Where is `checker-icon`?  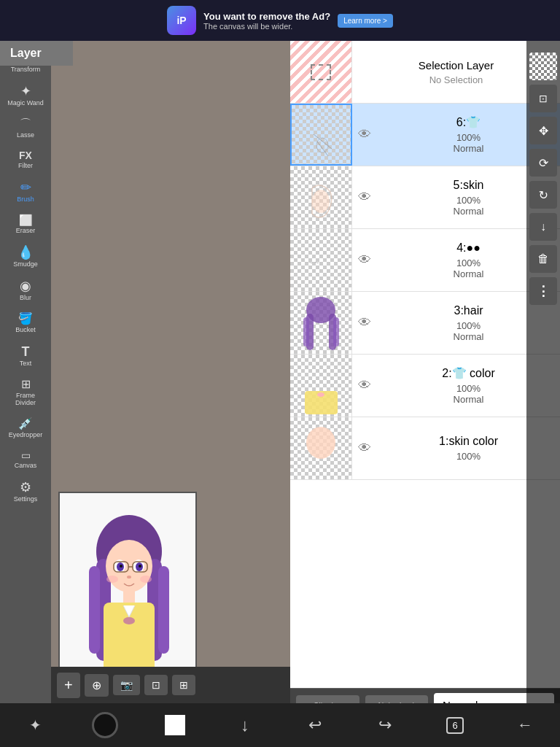 checker-icon is located at coordinates (543, 66).